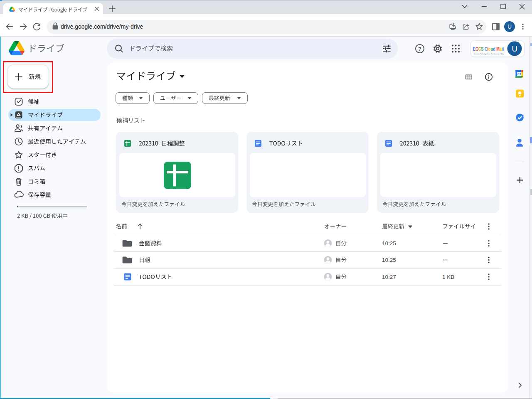 The image size is (532, 399). Describe the element at coordinates (503, 49) in the screenshot. I see `svg-text: l` at that location.